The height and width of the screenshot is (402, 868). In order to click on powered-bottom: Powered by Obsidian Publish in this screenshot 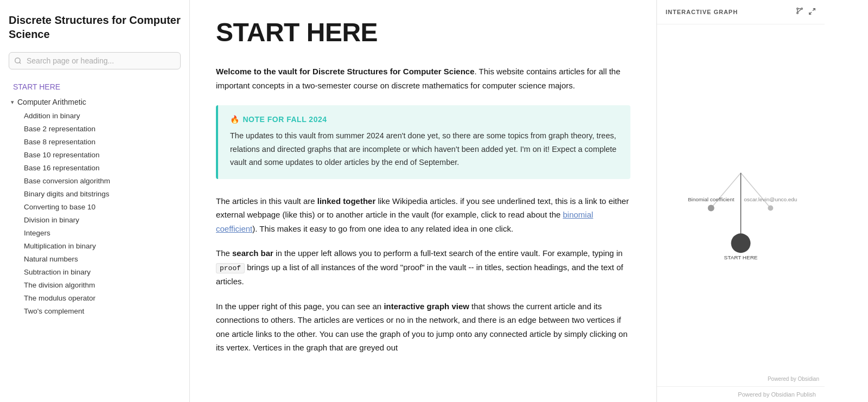, I will do `click(741, 394)`.